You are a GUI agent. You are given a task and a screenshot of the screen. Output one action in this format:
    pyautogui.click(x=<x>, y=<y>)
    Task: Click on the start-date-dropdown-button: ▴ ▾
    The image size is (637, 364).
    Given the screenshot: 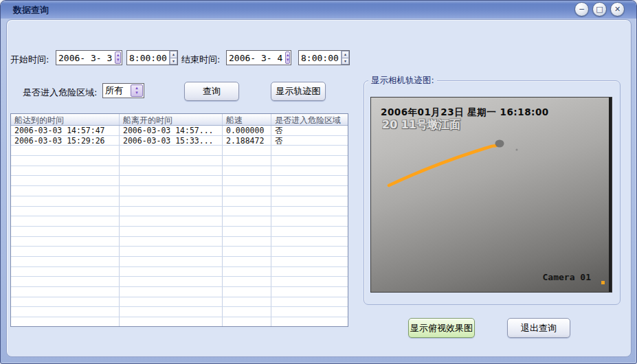 What is the action you would take?
    pyautogui.click(x=118, y=58)
    